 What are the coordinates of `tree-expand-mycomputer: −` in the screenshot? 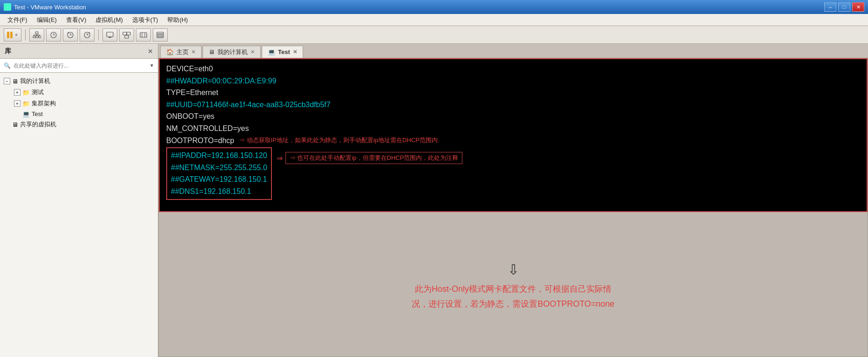 It's located at (7, 81).